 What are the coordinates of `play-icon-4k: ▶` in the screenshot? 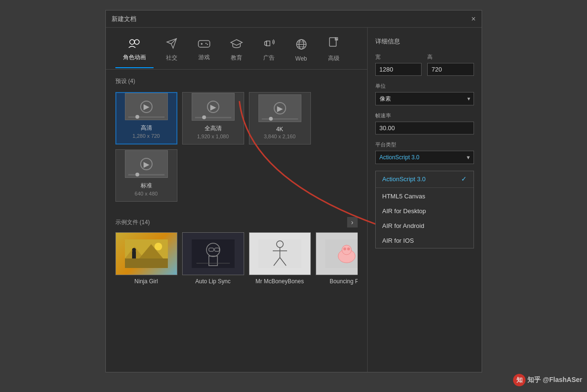 It's located at (280, 109).